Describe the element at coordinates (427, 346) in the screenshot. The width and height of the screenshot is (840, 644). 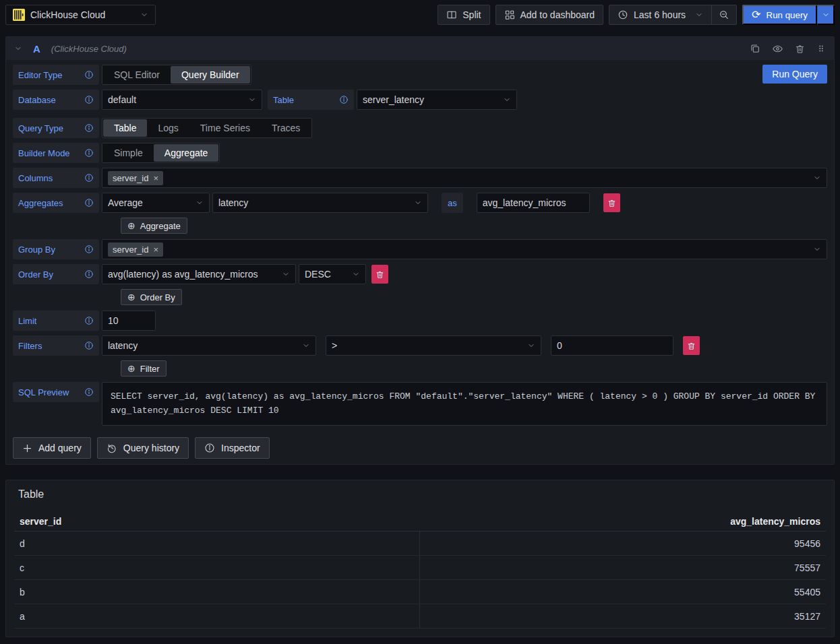
I see `filter-operator-value: >` at that location.